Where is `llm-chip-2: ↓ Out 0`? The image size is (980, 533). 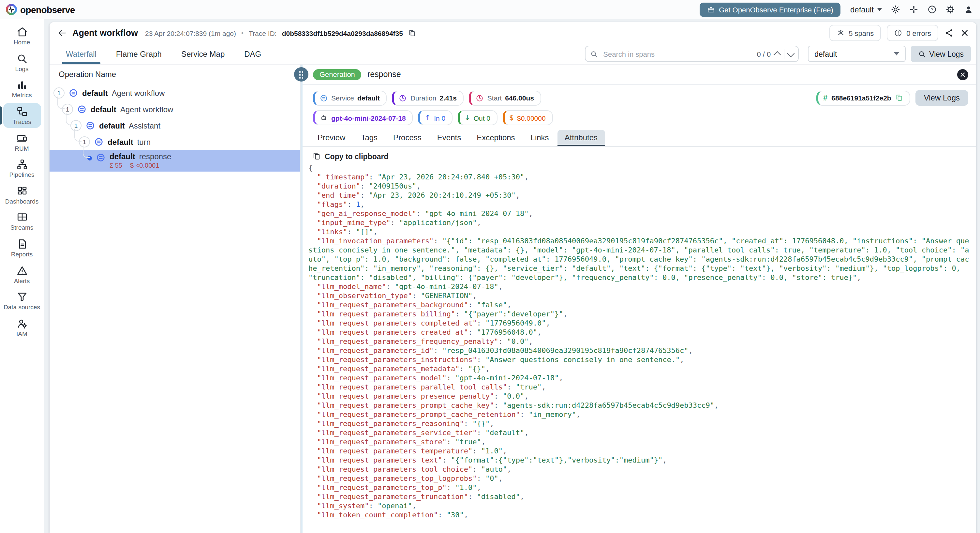
llm-chip-2: ↓ Out 0 is located at coordinates (478, 118).